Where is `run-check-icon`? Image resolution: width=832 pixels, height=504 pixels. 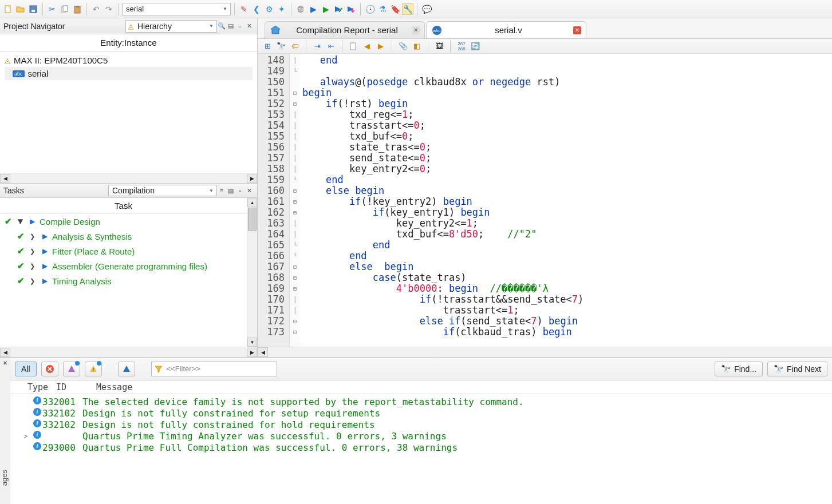
run-check-icon is located at coordinates (338, 9).